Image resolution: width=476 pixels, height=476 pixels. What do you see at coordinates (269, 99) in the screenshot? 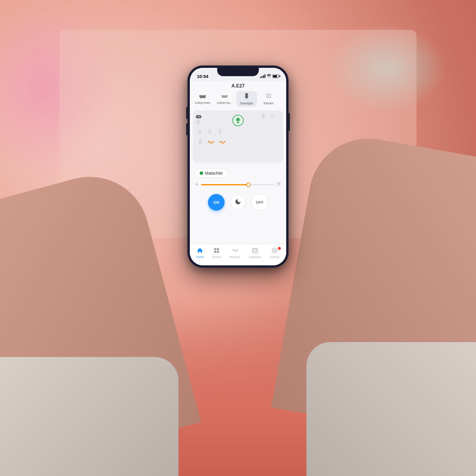
I see `tab-kitchen: Kitchen` at bounding box center [269, 99].